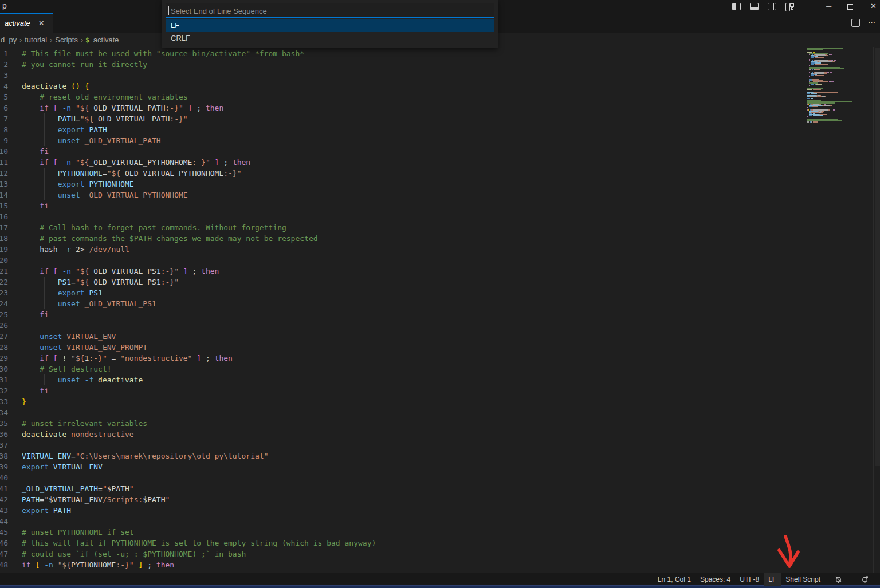  What do you see at coordinates (330, 24) in the screenshot?
I see `quick-input-widget: LFCRLF` at bounding box center [330, 24].